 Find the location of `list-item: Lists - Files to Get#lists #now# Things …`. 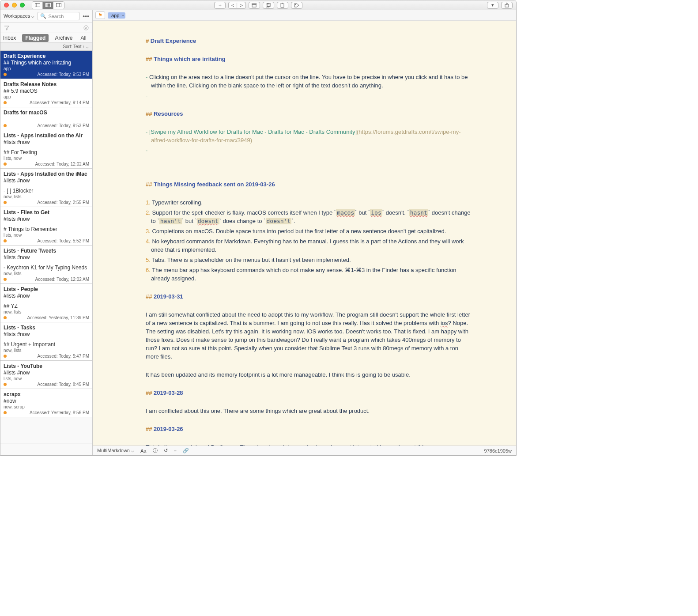

list-item: Lists - Files to Get#lists #now# Things … is located at coordinates (46, 226).